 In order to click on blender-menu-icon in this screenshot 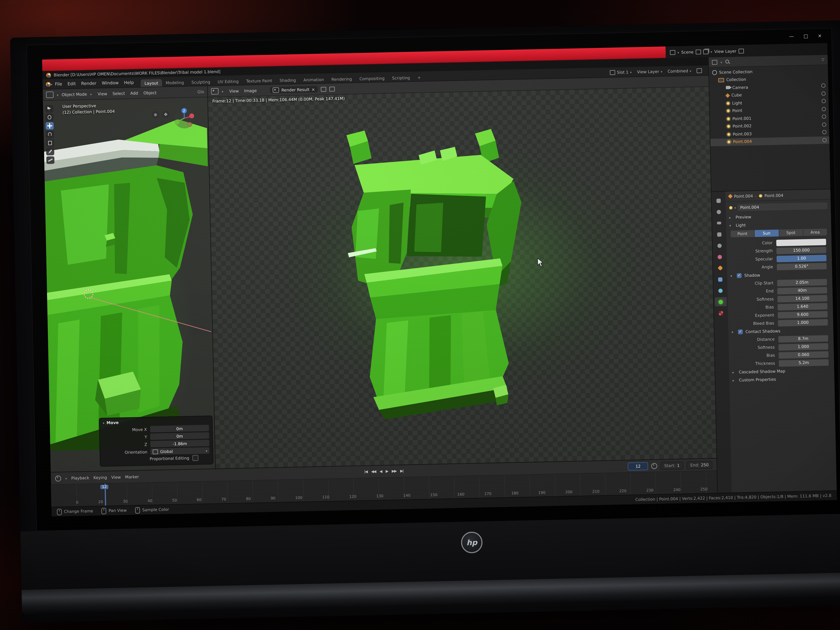, I will do `click(48, 84)`.